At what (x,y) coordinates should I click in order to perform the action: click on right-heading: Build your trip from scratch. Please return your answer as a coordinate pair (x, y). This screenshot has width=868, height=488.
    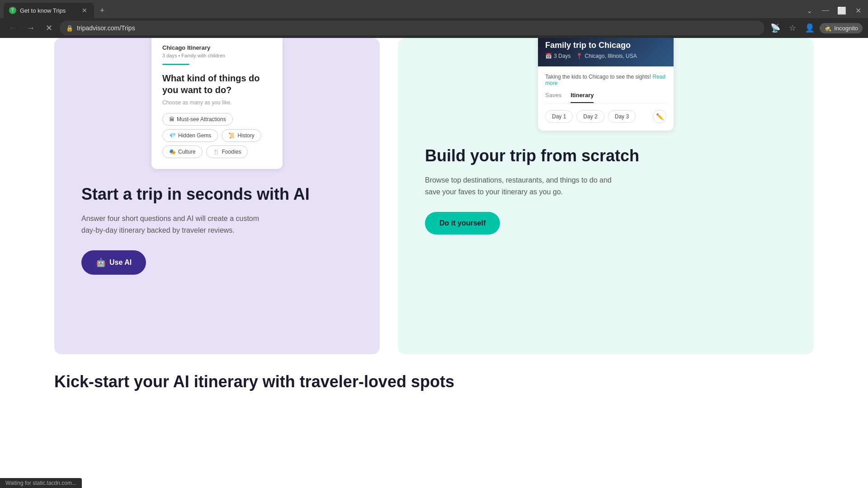
    Looking at the image, I should click on (606, 155).